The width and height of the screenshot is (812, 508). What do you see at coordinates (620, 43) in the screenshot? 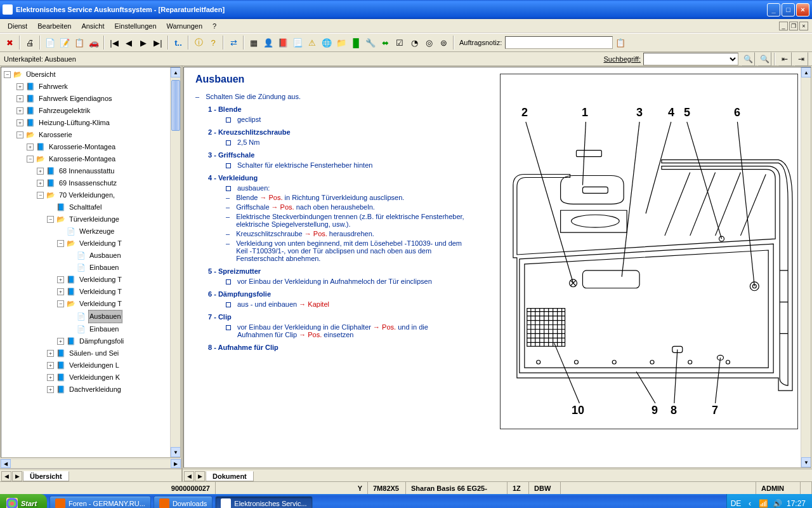
I see `tool-note-icon: 📋` at bounding box center [620, 43].